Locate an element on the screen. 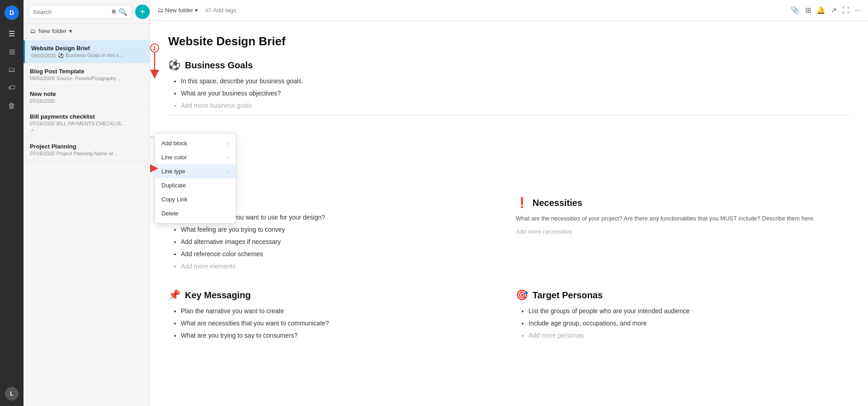 This screenshot has height=406, width=868. search-icon: 🔍 is located at coordinates (123, 12).